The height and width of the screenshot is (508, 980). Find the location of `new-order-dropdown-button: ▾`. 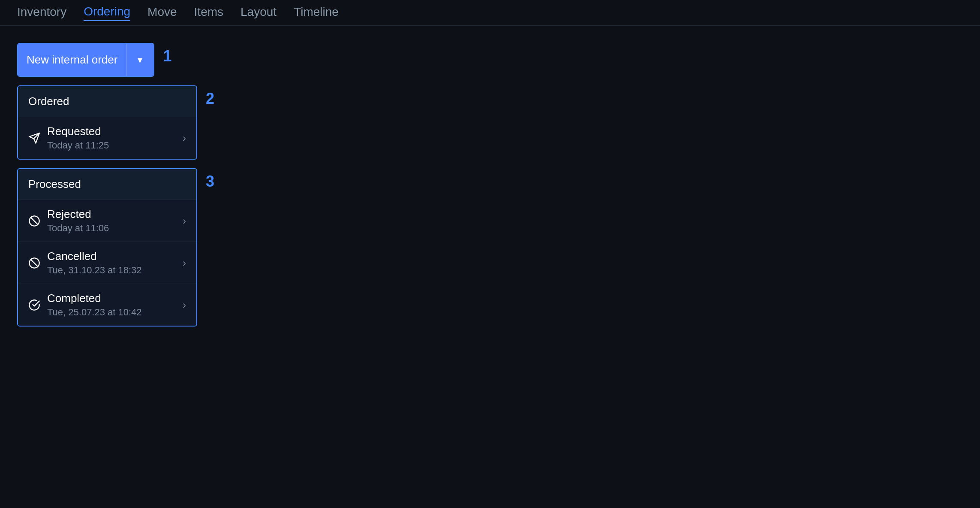

new-order-dropdown-button: ▾ is located at coordinates (140, 60).